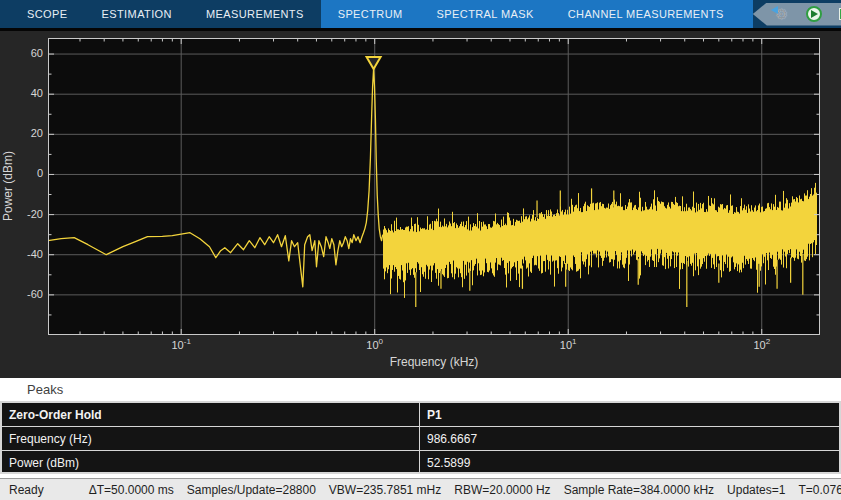  I want to click on playback-controls: ⚙ •••, so click(797, 14).